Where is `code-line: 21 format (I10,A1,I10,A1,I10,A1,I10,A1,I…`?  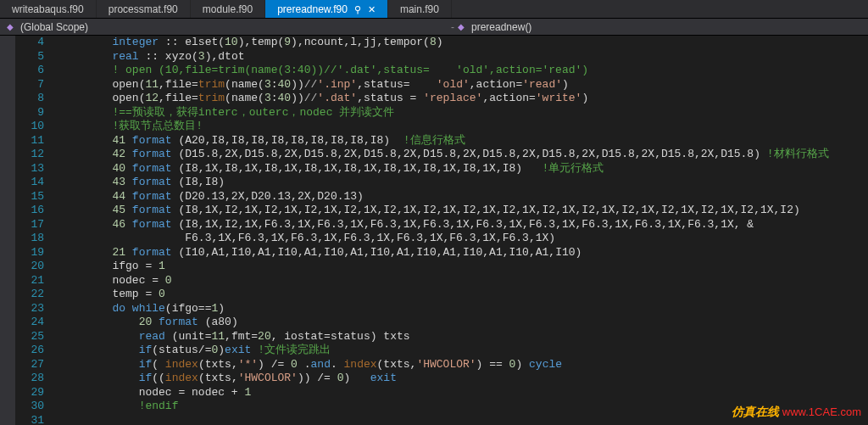
code-line: 21 format (I10,A1,I10,A1,I10,A1,I10,A1,I… is located at coordinates (444, 253).